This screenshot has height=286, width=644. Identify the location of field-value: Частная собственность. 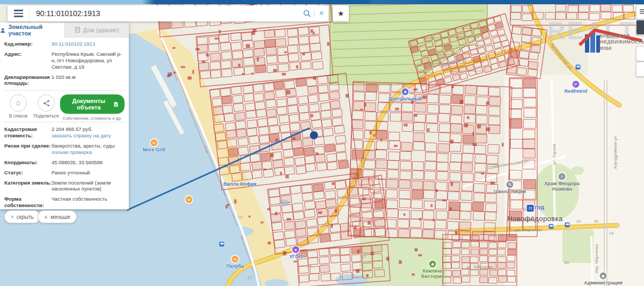
(88, 202).